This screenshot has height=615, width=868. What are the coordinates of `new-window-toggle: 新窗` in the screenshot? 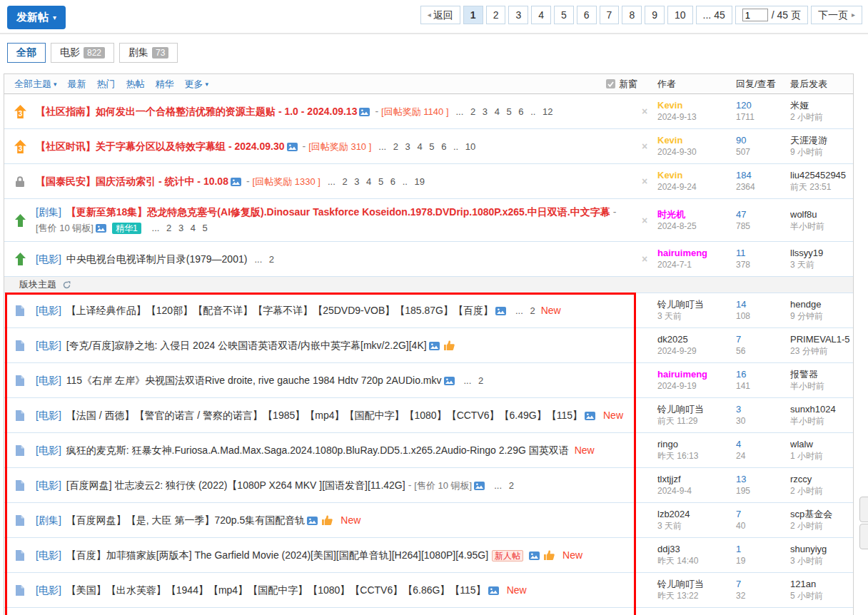 It's located at (632, 84).